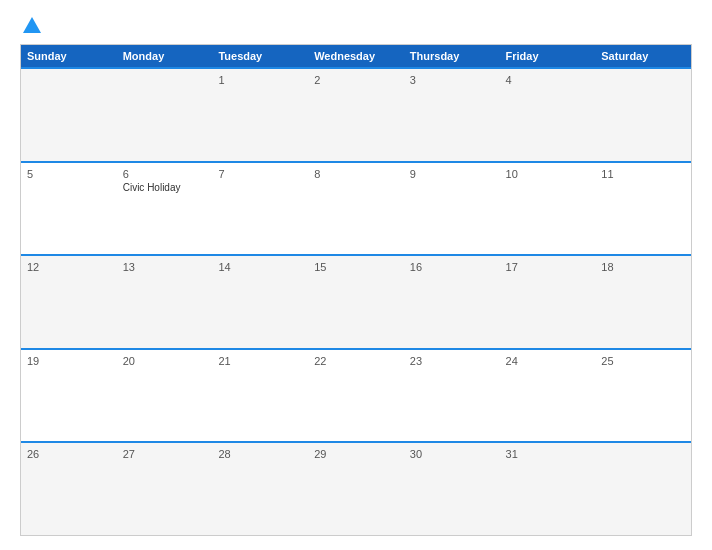 Image resolution: width=712 pixels, height=550 pixels. What do you see at coordinates (260, 489) in the screenshot?
I see `day-cell: 28` at bounding box center [260, 489].